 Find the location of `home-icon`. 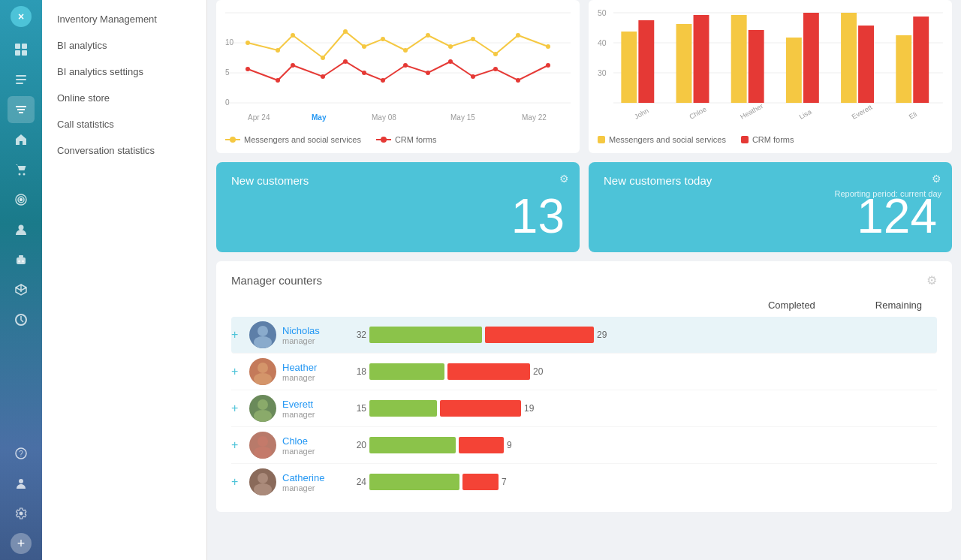

home-icon is located at coordinates (21, 140).